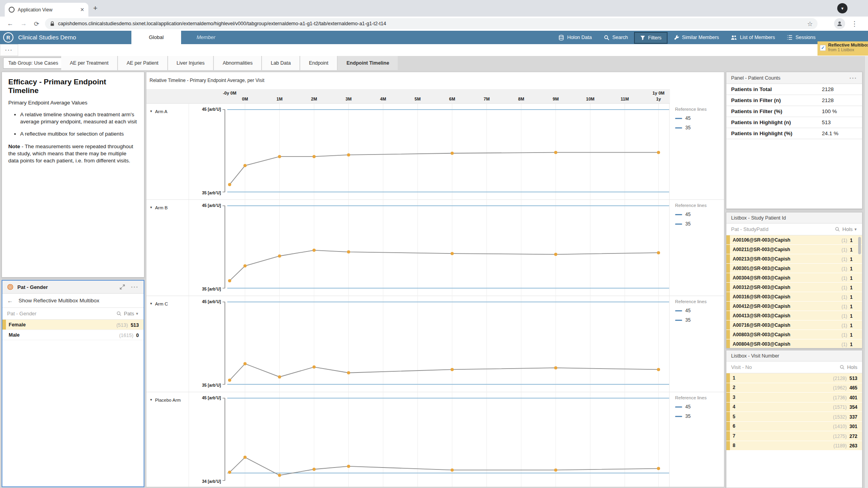  Describe the element at coordinates (794, 259) in the screenshot. I see `list-item: A00213@SR-003@Capish(1)1` at that location.